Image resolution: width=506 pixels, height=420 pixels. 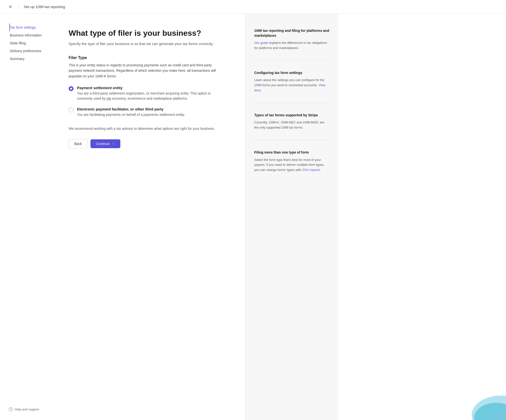 I want to click on radio-option-electronic-facilitator: Electronic payment facilitator, or other…, so click(x=147, y=112).